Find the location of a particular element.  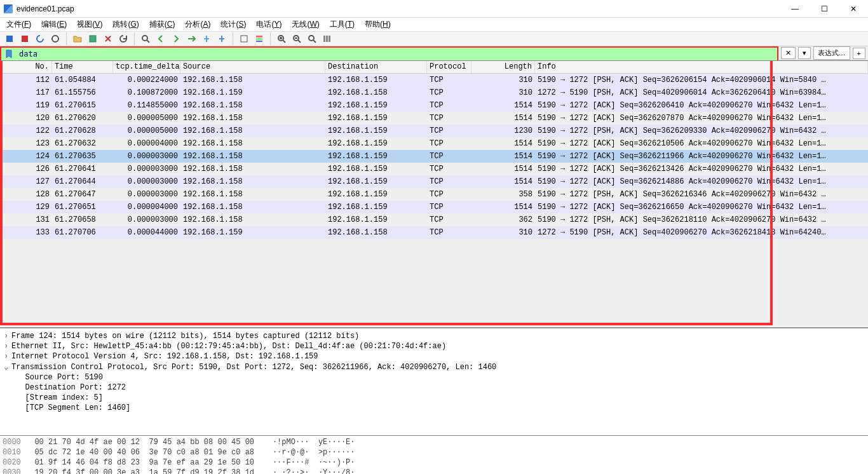

toolbar-start-capture-icon is located at coordinates (10, 39).